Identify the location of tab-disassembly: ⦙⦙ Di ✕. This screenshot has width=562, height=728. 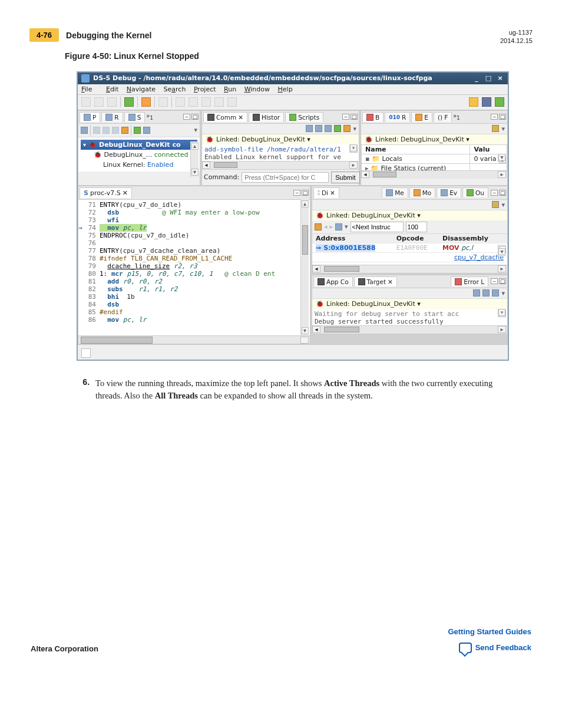
(326, 193).